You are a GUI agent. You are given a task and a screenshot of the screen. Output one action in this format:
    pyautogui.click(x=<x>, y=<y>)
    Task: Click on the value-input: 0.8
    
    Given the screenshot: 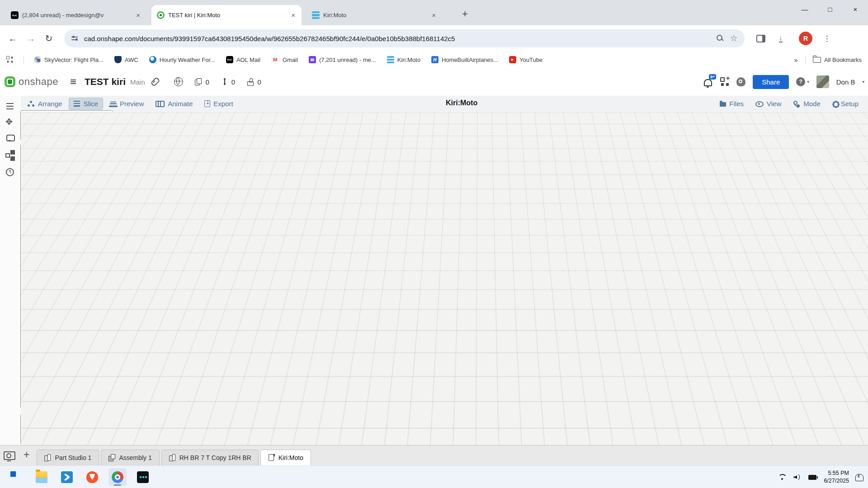 What is the action you would take?
    pyautogui.click(x=92, y=340)
    